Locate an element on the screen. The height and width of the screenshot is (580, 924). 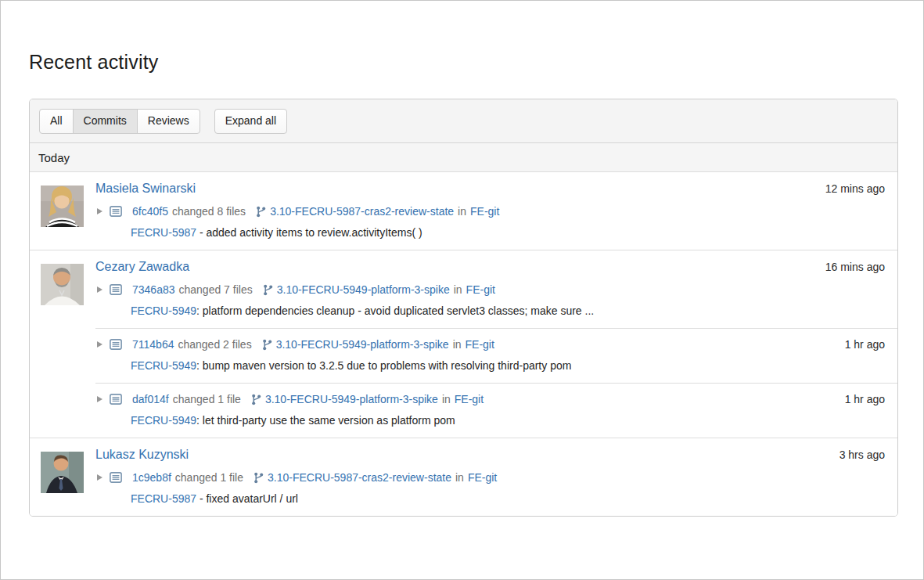
filter-button-all: All is located at coordinates (56, 121).